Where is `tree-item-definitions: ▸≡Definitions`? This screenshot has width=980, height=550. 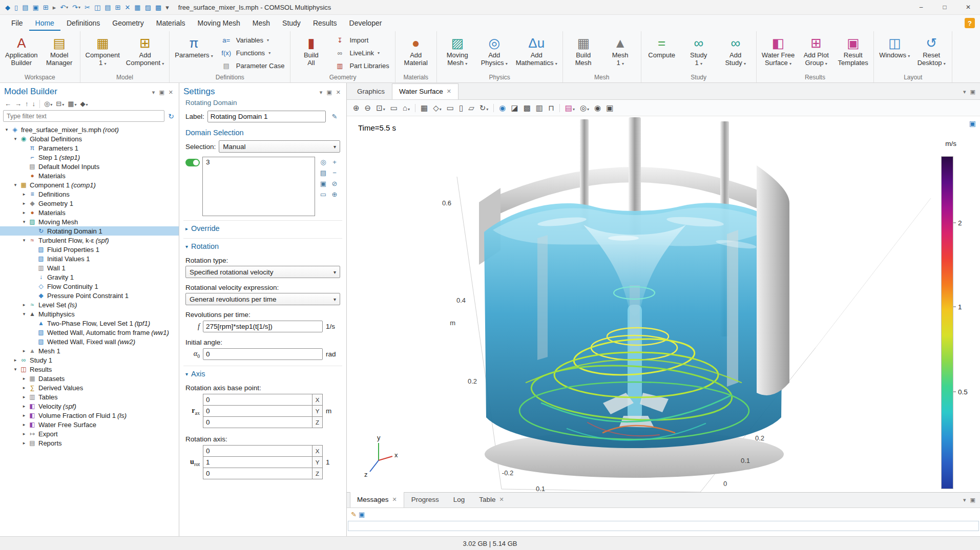
tree-item-definitions: ▸≡Definitions is located at coordinates (89, 194).